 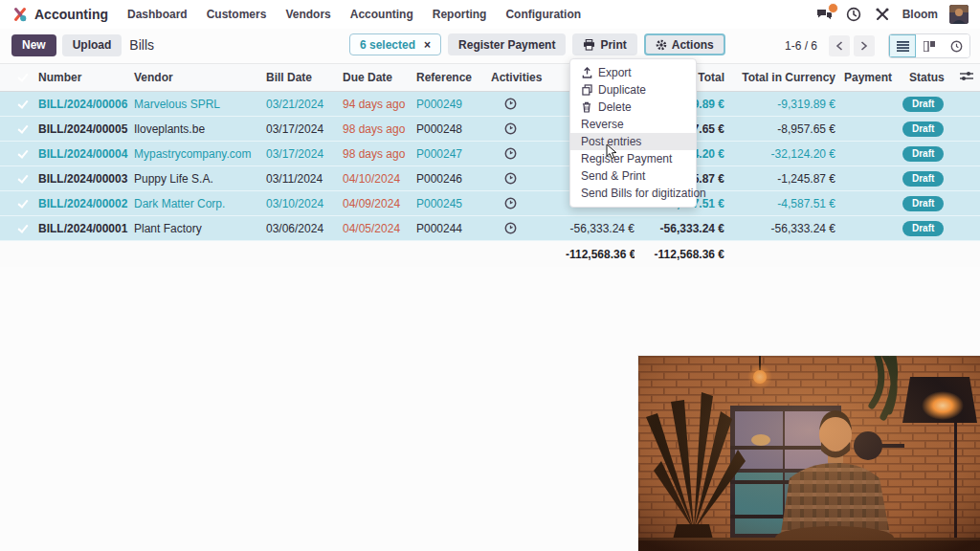 What do you see at coordinates (603, 124) in the screenshot?
I see `menu-item-label: Reverse` at bounding box center [603, 124].